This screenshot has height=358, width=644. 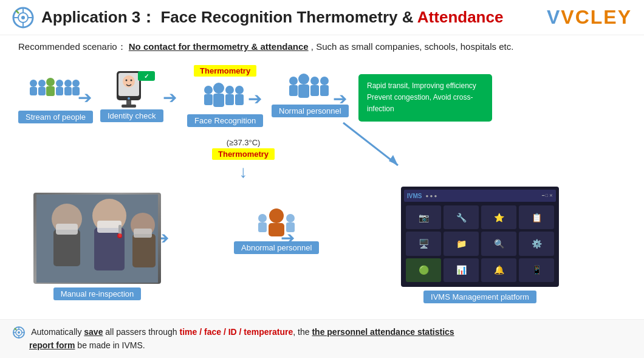 I want to click on bottom-description: Automatically save all passers through t…, so click(x=322, y=339).